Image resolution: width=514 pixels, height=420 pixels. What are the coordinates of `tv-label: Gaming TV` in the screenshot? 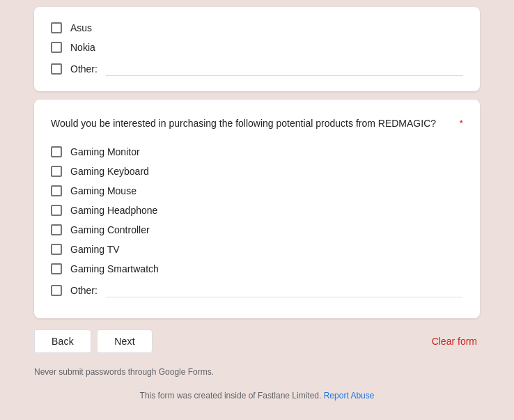 It's located at (95, 249).